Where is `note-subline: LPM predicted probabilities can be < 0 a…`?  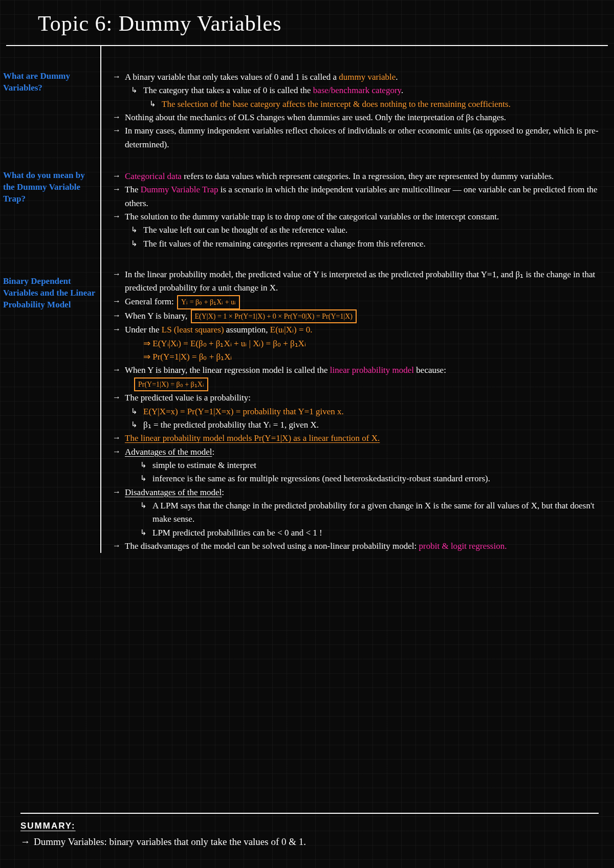 note-subline: LPM predicted probabilities can be < 0 a… is located at coordinates (355, 533).